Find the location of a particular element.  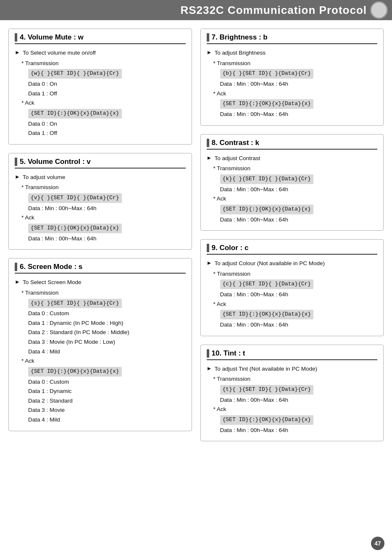

ack-data-4-1: Data 1 : Off is located at coordinates (107, 133).